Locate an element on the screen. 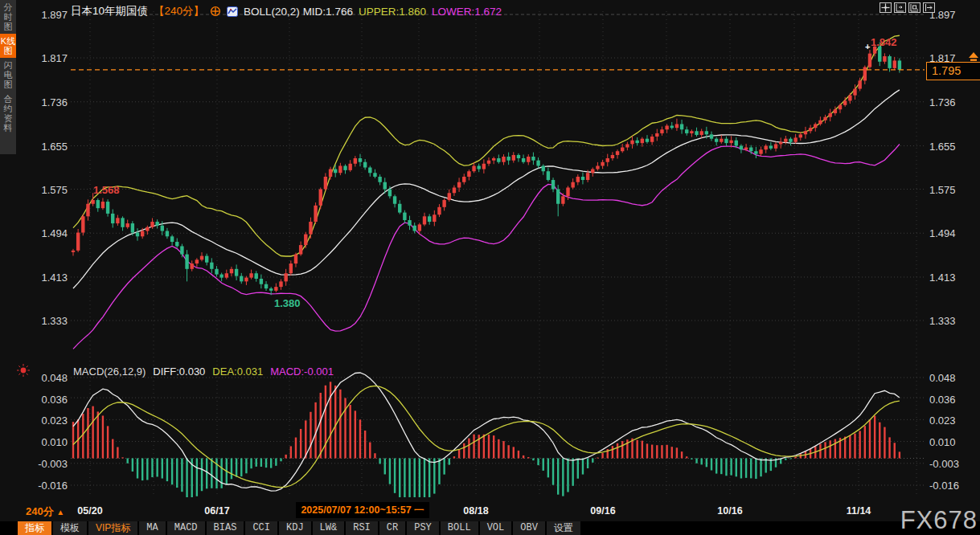 The width and height of the screenshot is (980, 535). y-axis-label-left: 1.736 is located at coordinates (43, 103).